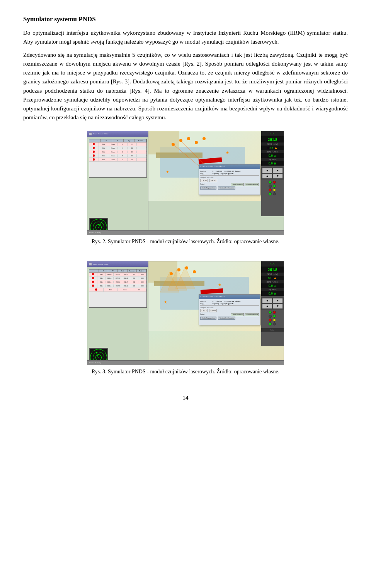 The width and height of the screenshot is (371, 588). What do you see at coordinates (186, 242) in the screenshot?
I see `caption-2: Rys. 2. Symulator PNDS - moduł czujników…` at bounding box center [186, 242].